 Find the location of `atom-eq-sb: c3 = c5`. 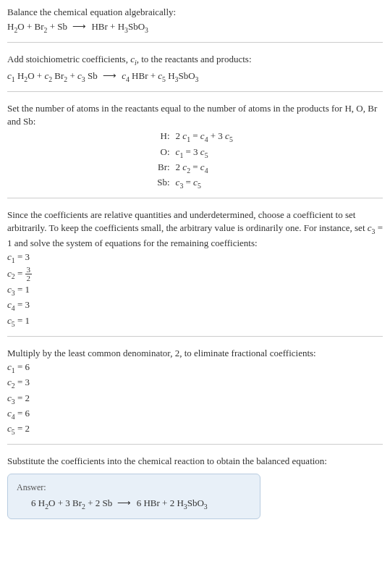

atom-eq-sb: c3 = c5 is located at coordinates (279, 183).